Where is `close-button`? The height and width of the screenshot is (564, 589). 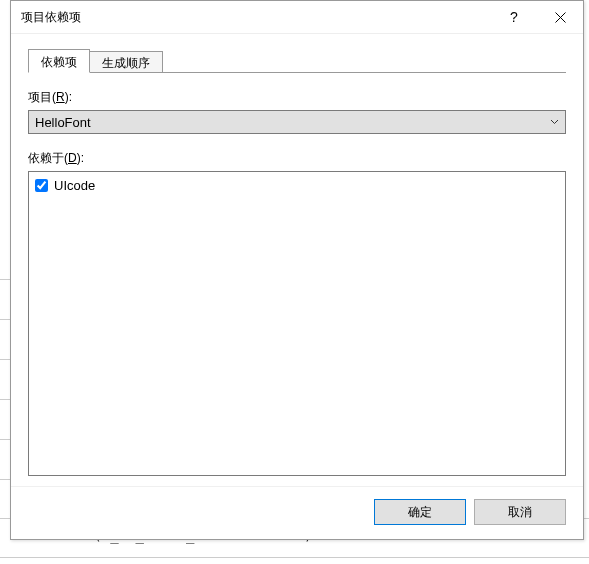 close-button is located at coordinates (560, 17).